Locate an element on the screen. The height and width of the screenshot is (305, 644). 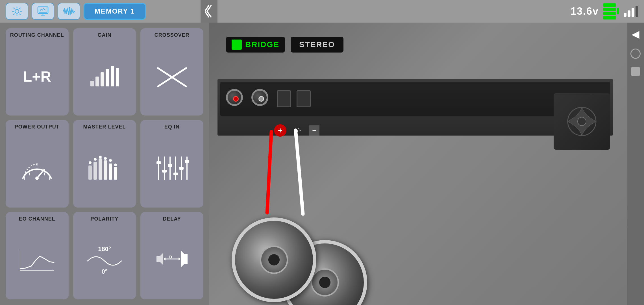
nav-square-button is located at coordinates (636, 71).